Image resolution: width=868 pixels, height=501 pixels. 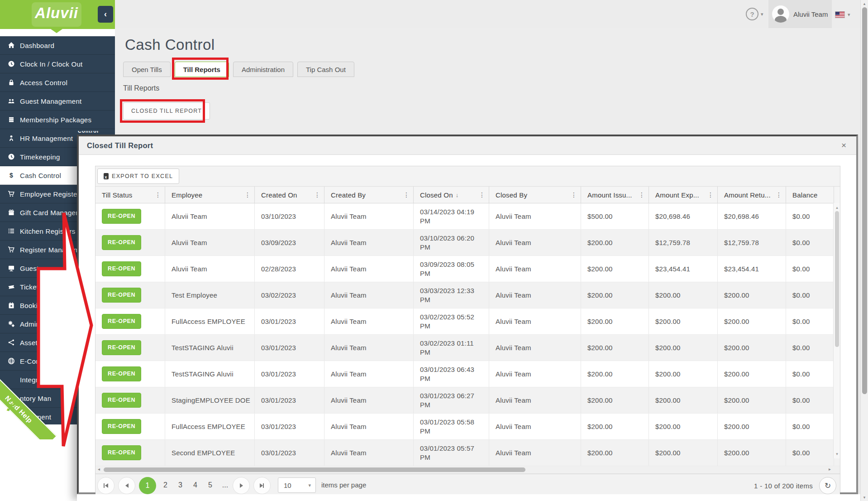 What do you see at coordinates (148, 486) in the screenshot?
I see `page-number-1: 1` at bounding box center [148, 486].